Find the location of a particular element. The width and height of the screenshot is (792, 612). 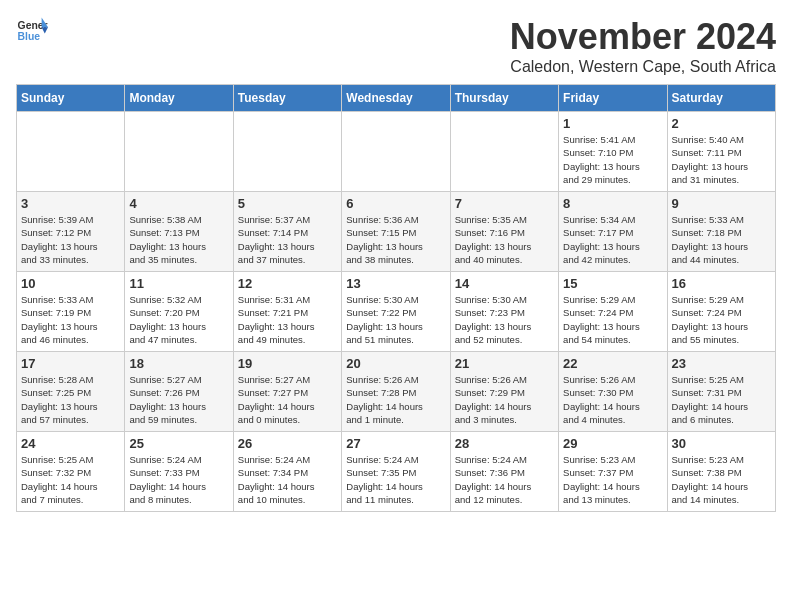

day-info: Sunrise: 5:26 AM Sunset: 7:29 PM Dayligh… is located at coordinates (504, 400).